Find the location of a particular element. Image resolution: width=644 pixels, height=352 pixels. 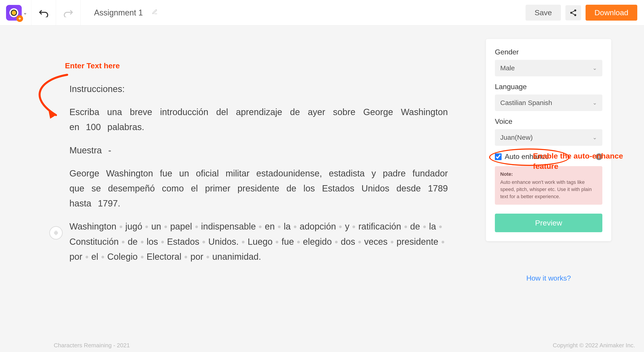

preview-button: Preview is located at coordinates (548, 223).